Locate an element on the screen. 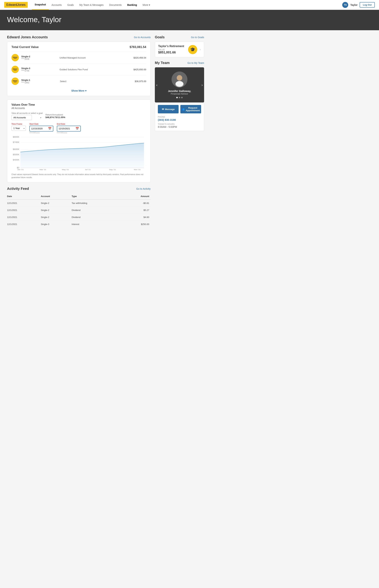 This screenshot has width=379, height=588. account-name-2: Single-1 is located at coordinates (39, 80).